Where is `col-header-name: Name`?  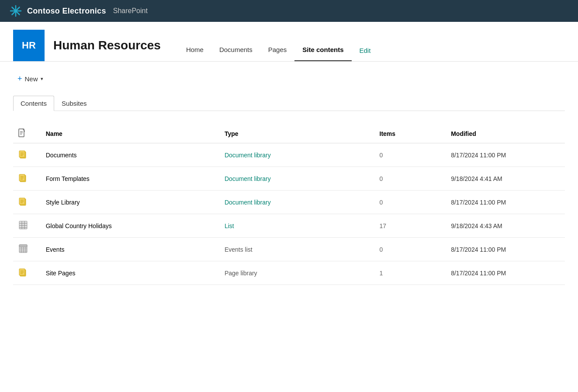
col-header-name: Name is located at coordinates (130, 134).